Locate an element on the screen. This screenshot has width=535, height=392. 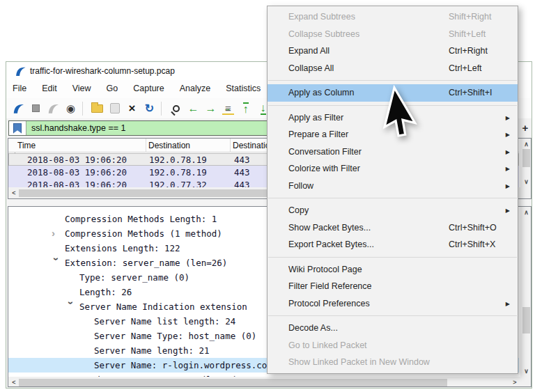
menu-item-copy: Copy▶ is located at coordinates (393, 210).